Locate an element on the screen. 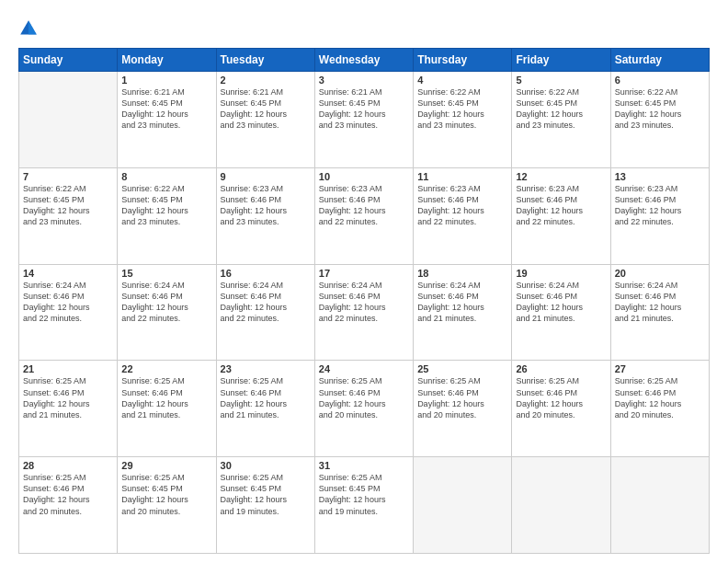 Image resolution: width=728 pixels, height=563 pixels. day-number: 23 is located at coordinates (266, 369).